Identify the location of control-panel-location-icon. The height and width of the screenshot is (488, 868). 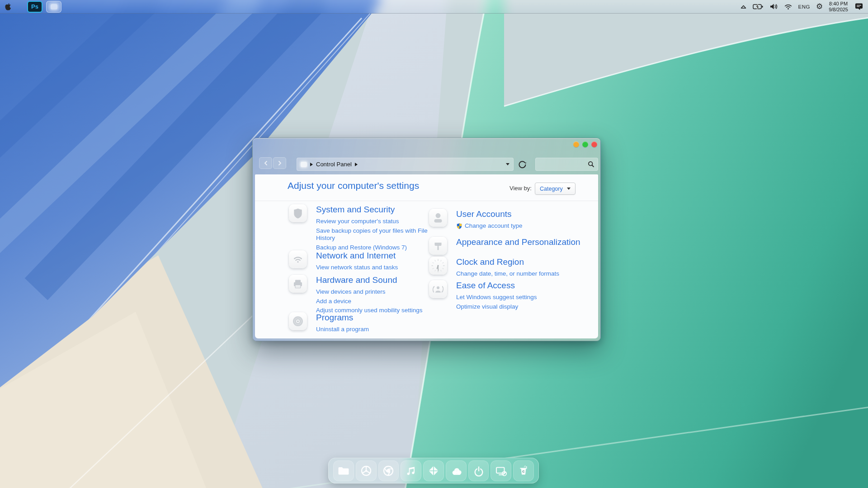
(304, 164).